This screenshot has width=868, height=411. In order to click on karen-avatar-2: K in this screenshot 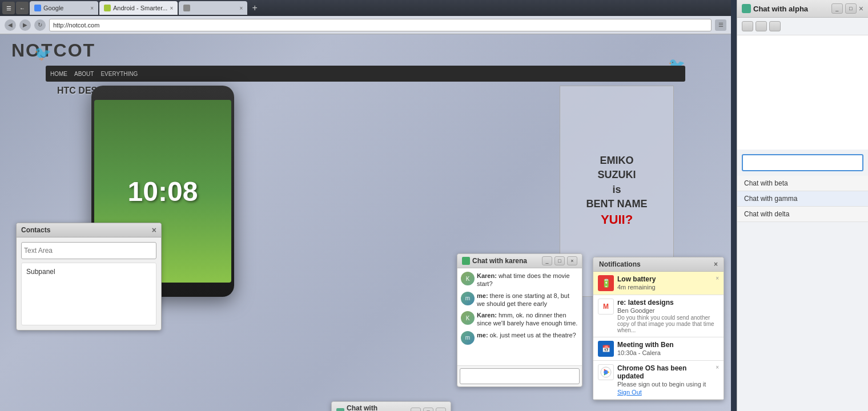, I will do `click(468, 318)`.